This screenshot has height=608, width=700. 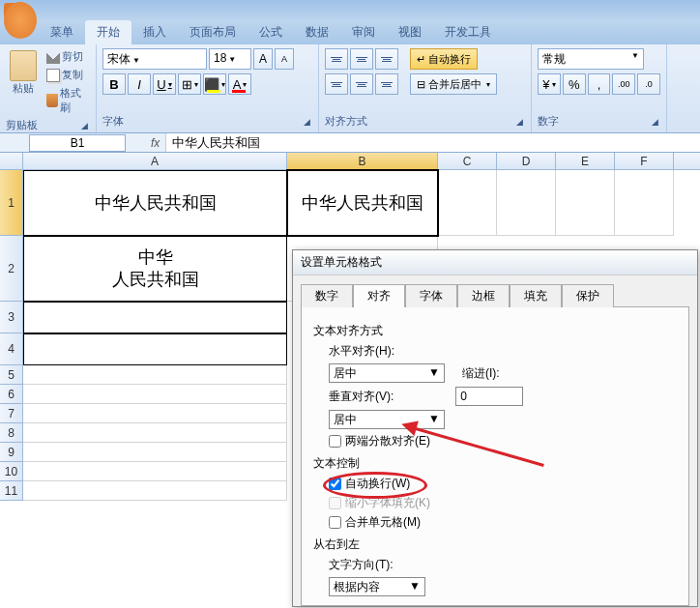 What do you see at coordinates (155, 317) in the screenshot?
I see `cell-A3` at bounding box center [155, 317].